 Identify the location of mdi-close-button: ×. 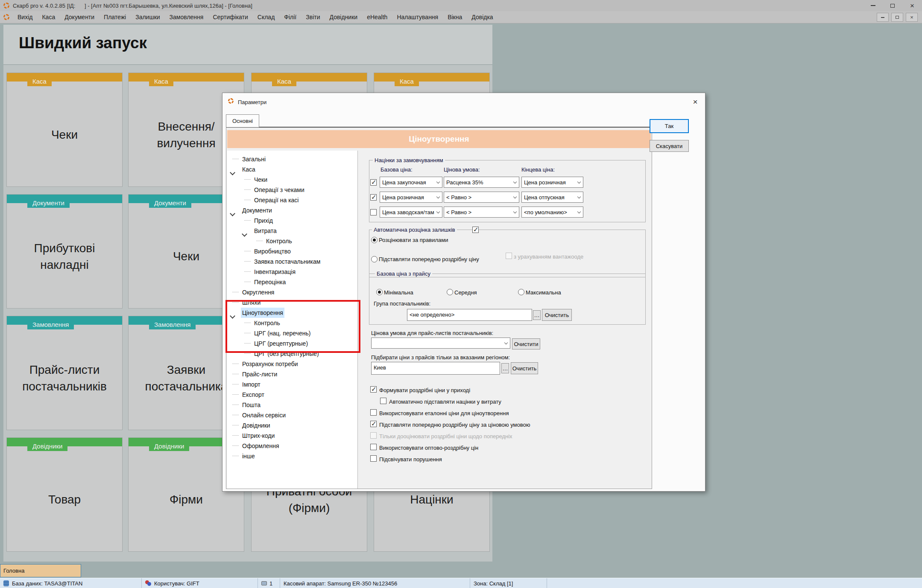
(912, 17).